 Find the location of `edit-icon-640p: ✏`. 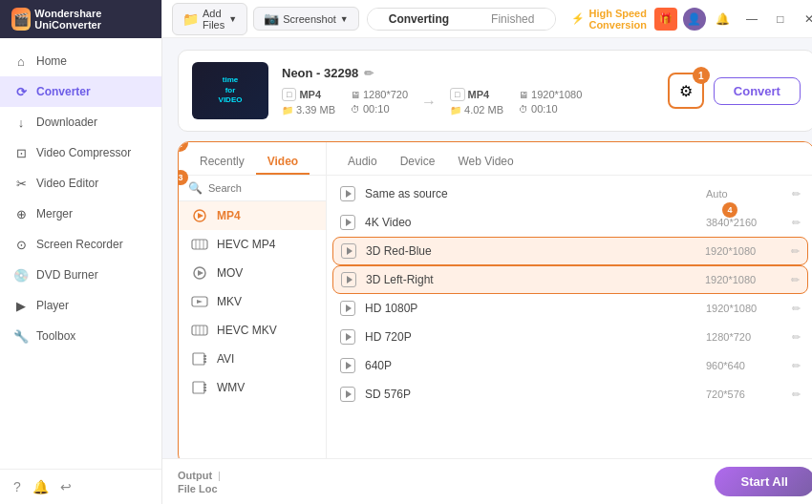

edit-icon-640p: ✏ is located at coordinates (797, 367).